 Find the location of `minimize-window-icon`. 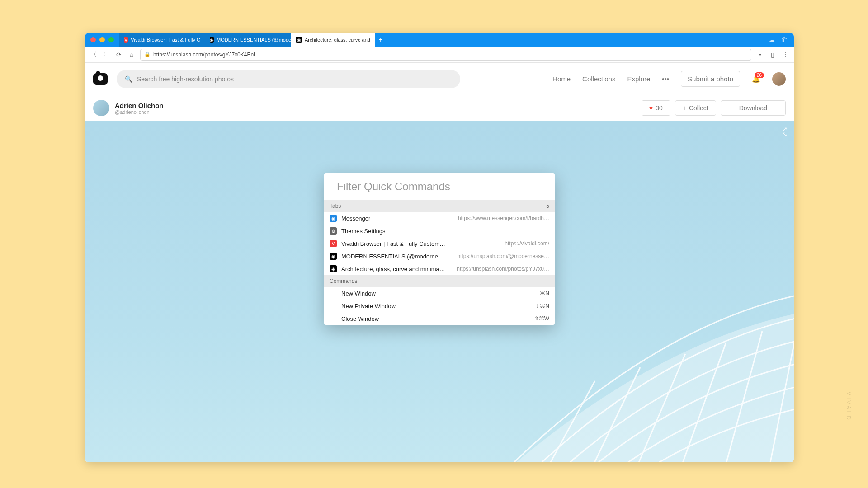

minimize-window-icon is located at coordinates (102, 40).